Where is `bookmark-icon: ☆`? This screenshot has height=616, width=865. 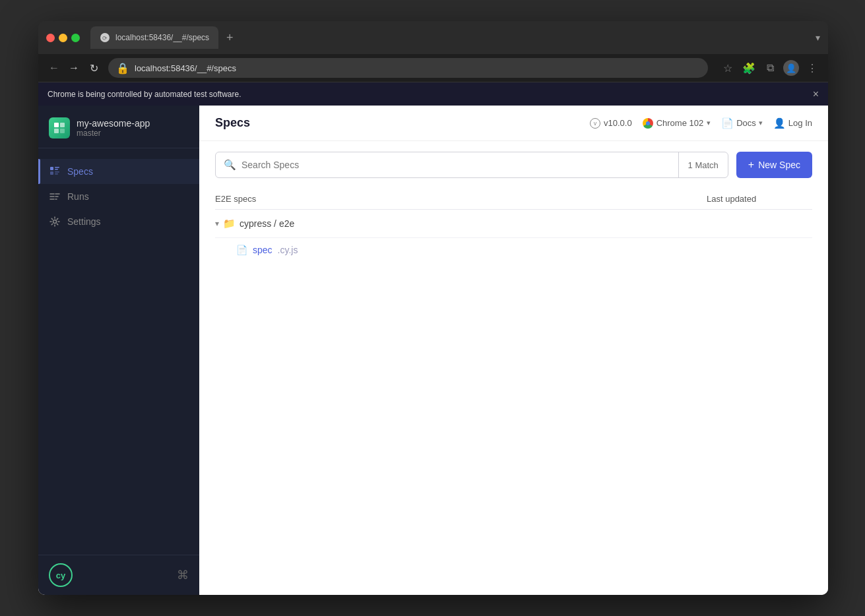
bookmark-icon: ☆ is located at coordinates (728, 68).